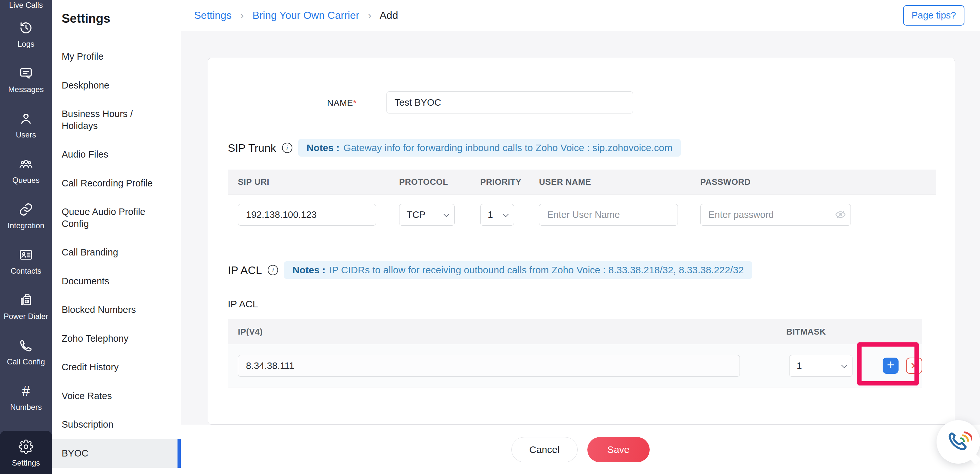 This screenshot has height=474, width=980. What do you see at coordinates (609, 215) in the screenshot?
I see `user-name-input` at bounding box center [609, 215].